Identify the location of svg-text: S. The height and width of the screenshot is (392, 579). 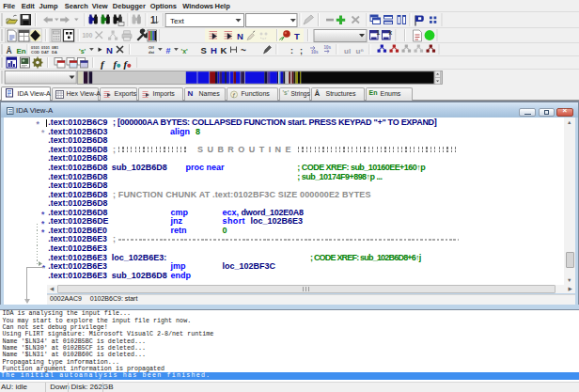
(204, 51).